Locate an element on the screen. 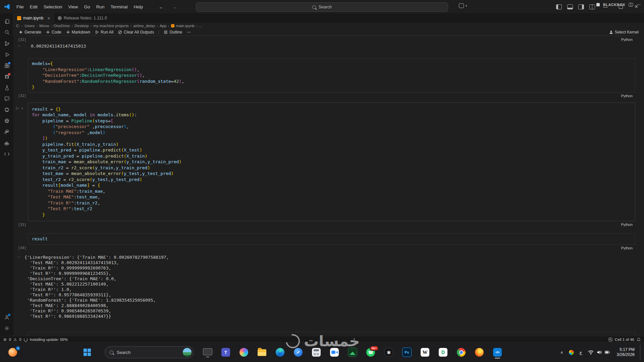 This screenshot has height=362, width=644. taskbar-compass is located at coordinates (298, 352).